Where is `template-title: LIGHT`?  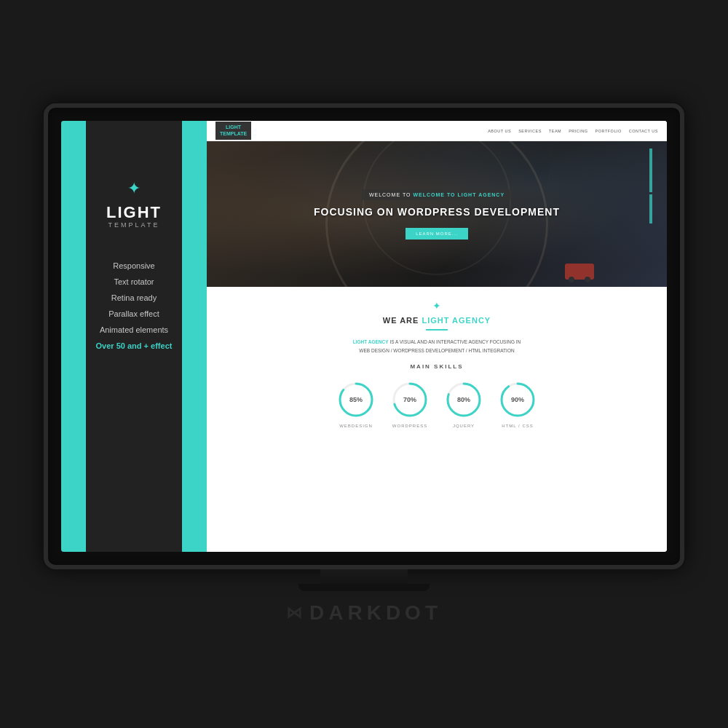 template-title: LIGHT is located at coordinates (134, 213).